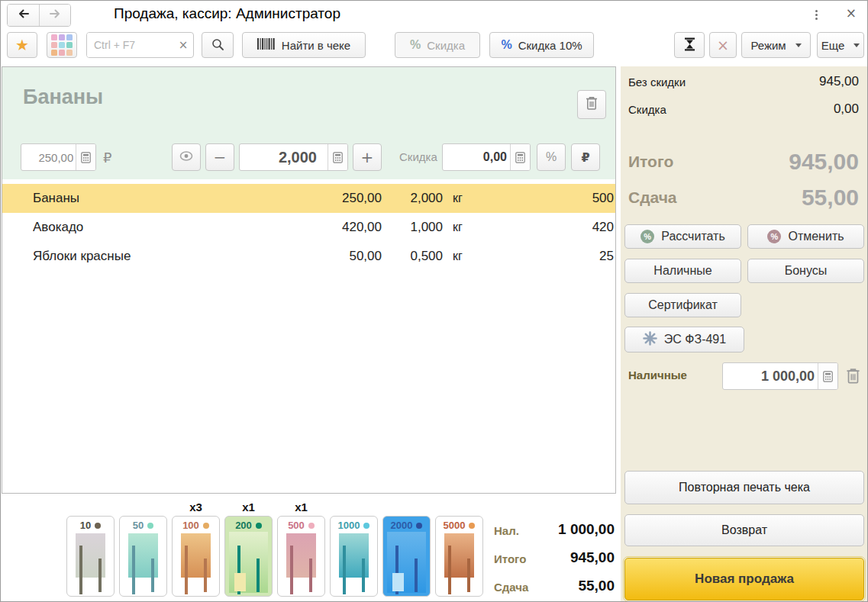 The height and width of the screenshot is (602, 868). Describe the element at coordinates (308, 256) in the screenshot. I see `receipt-item-row: Яблоки красные50,000,500кг25` at that location.